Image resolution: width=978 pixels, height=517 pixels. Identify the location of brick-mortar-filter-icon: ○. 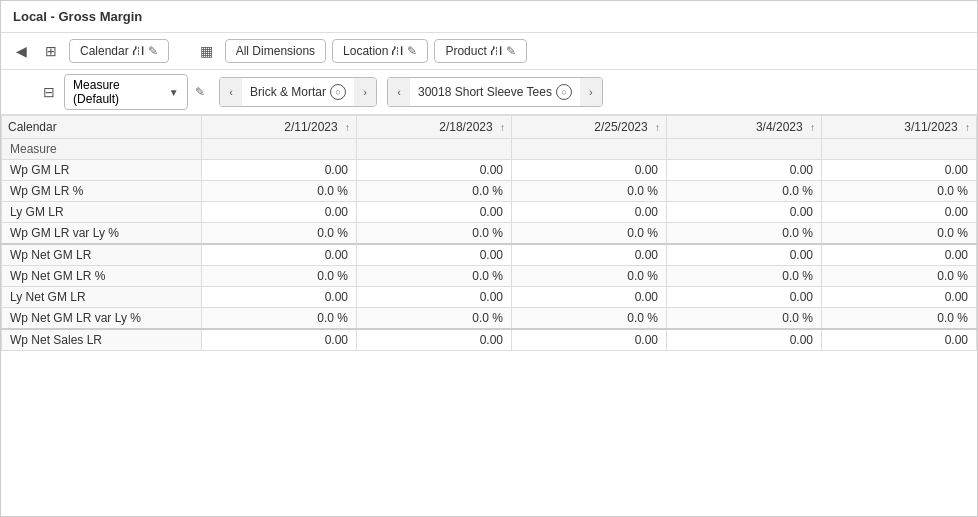
(338, 92).